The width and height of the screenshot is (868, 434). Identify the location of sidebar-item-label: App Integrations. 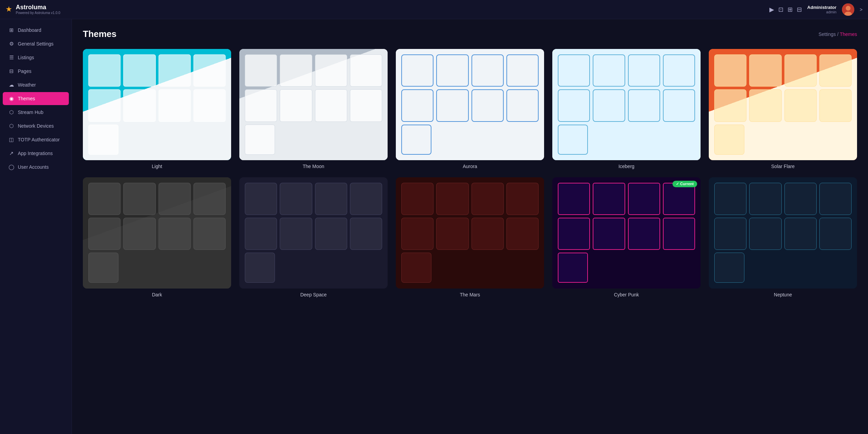
(35, 153).